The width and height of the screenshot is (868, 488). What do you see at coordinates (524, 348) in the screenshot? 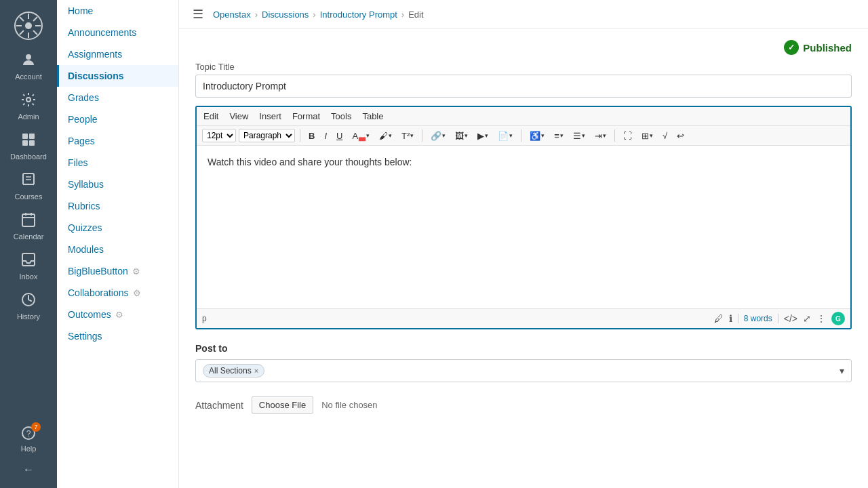
I see `post-to-label: Post to` at bounding box center [524, 348].